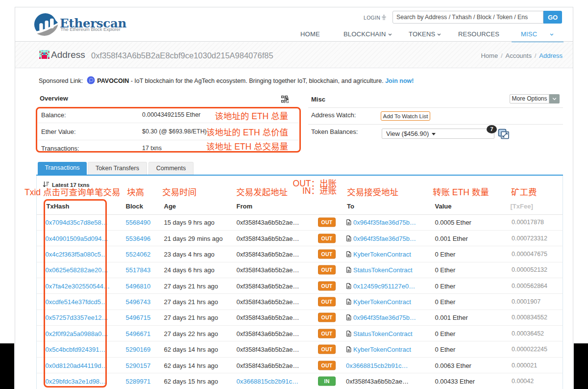  What do you see at coordinates (285, 99) in the screenshot?
I see `qr-code-icon` at bounding box center [285, 99].